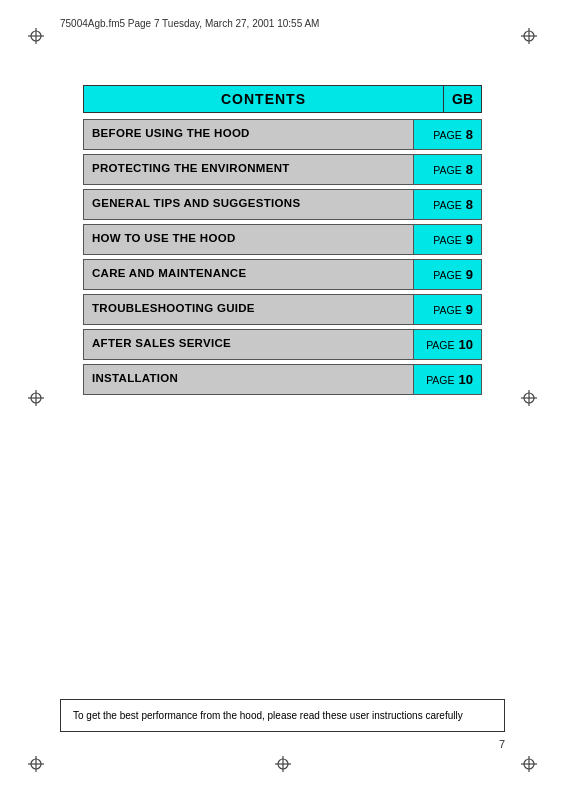  Describe the element at coordinates (248, 134) in the screenshot. I see `toc-item-label: BEFORE USING THE HOOD` at that location.